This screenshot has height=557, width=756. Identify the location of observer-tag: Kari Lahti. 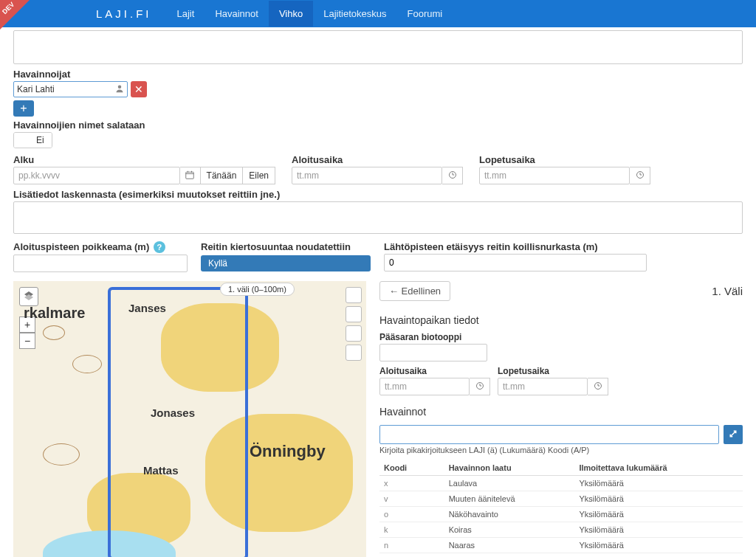
(71, 89).